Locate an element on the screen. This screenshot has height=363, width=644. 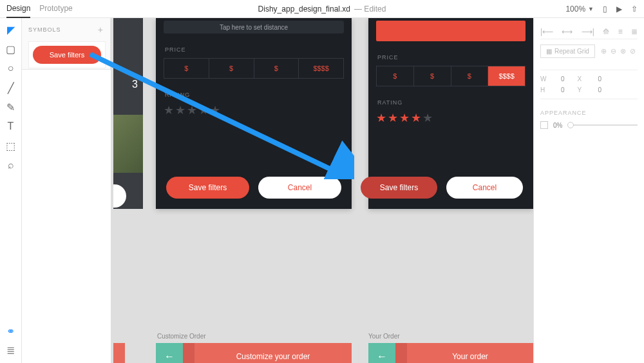
your-order-banner: Your order is located at coordinates (470, 353).